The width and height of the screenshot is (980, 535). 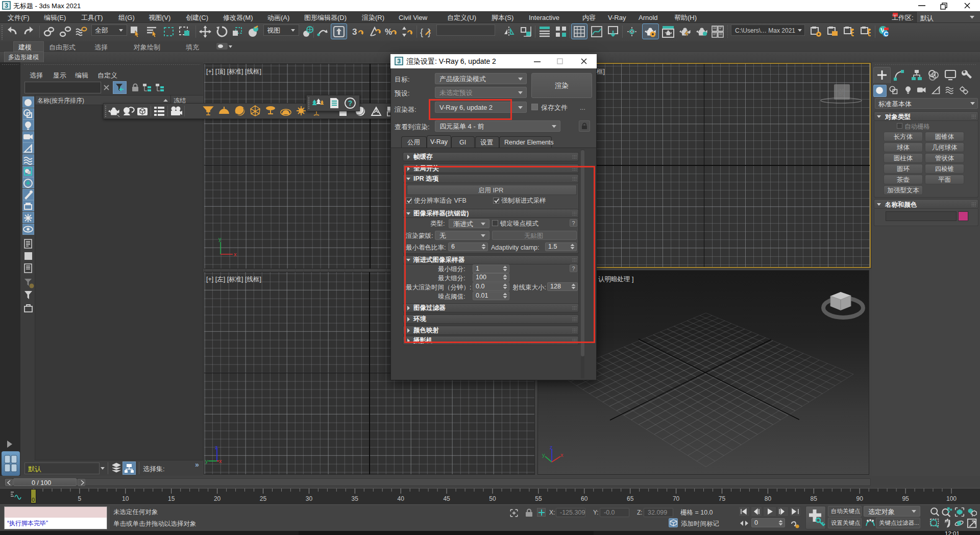 I want to click on svg-text: 80, so click(x=768, y=499).